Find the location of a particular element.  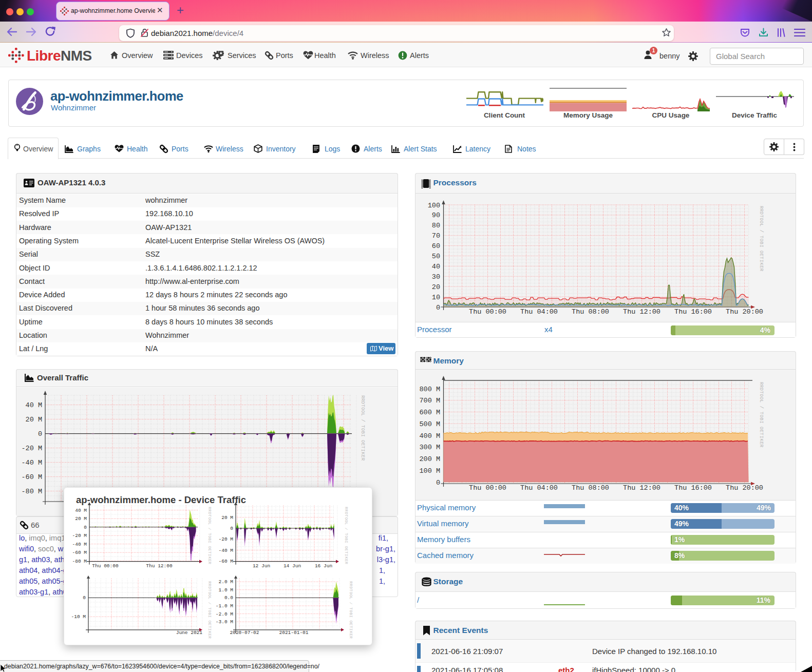

svg-text: 700 M is located at coordinates (429, 400).